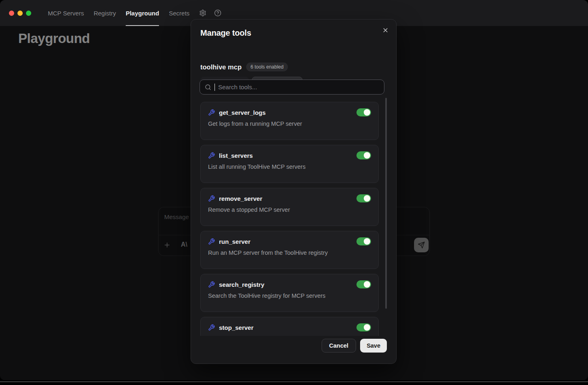 The image size is (588, 385). What do you see at coordinates (285, 156) in the screenshot?
I see `tool-name: list_servers` at bounding box center [285, 156].